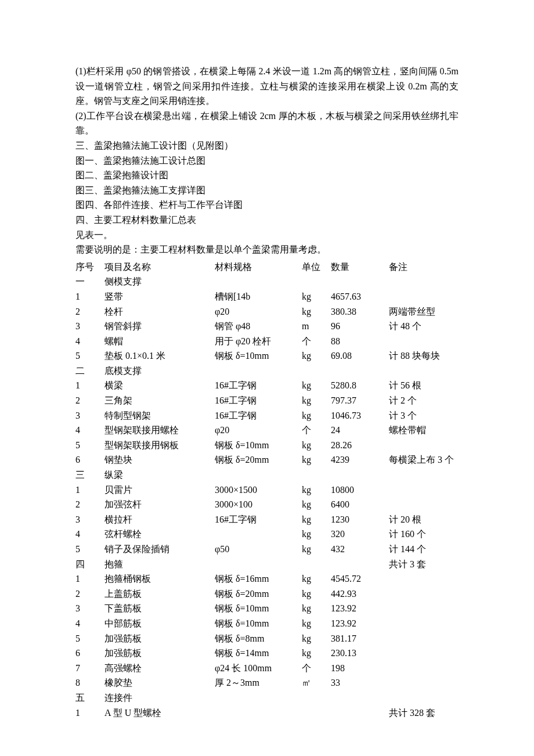  Describe the element at coordinates (267, 430) in the screenshot. I see `table-row: 4型钢架联接用螺栓φ20个24螺栓带帽` at that location.